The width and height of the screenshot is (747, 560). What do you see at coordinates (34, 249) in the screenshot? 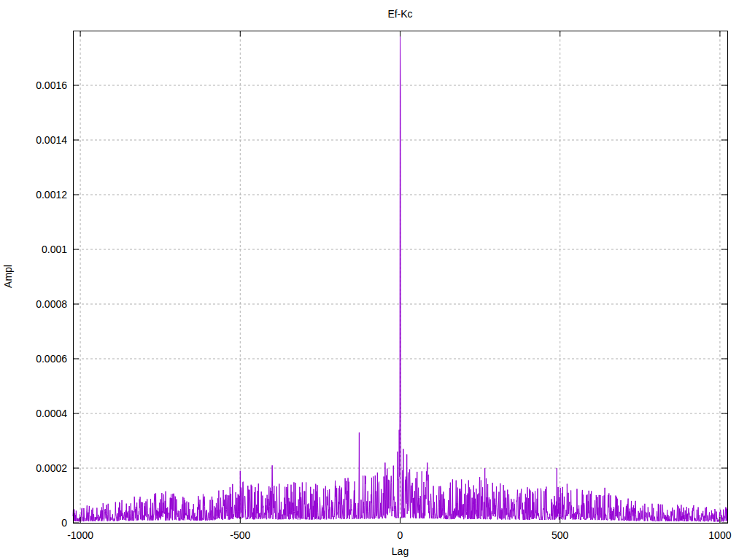
I see `y-tick-label: 0.001` at bounding box center [34, 249].